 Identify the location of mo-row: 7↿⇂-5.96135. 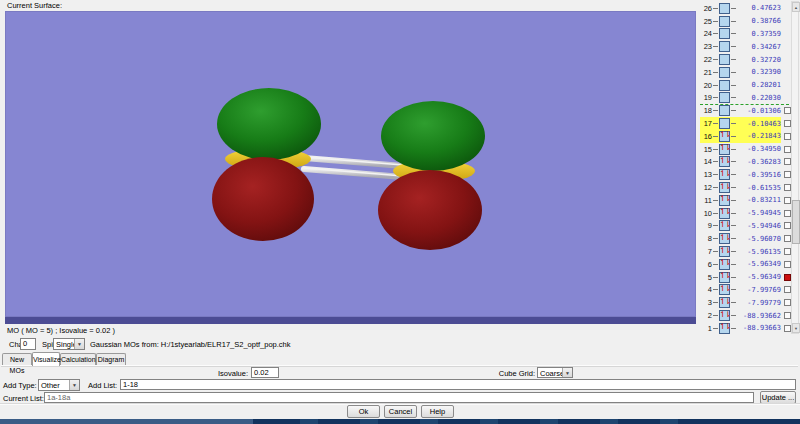
(746, 252).